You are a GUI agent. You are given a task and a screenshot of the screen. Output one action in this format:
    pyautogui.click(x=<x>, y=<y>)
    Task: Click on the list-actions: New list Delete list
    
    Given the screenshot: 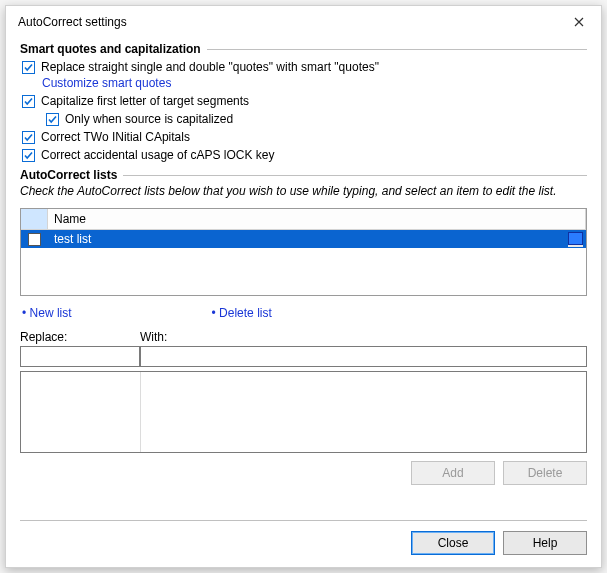 What is the action you would take?
    pyautogui.click(x=304, y=313)
    